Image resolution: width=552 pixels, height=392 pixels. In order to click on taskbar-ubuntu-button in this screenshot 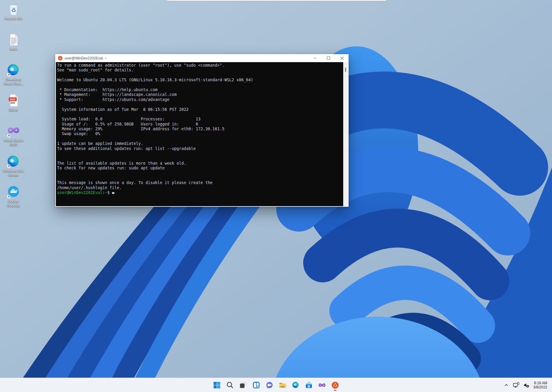, I will do `click(335, 385)`.